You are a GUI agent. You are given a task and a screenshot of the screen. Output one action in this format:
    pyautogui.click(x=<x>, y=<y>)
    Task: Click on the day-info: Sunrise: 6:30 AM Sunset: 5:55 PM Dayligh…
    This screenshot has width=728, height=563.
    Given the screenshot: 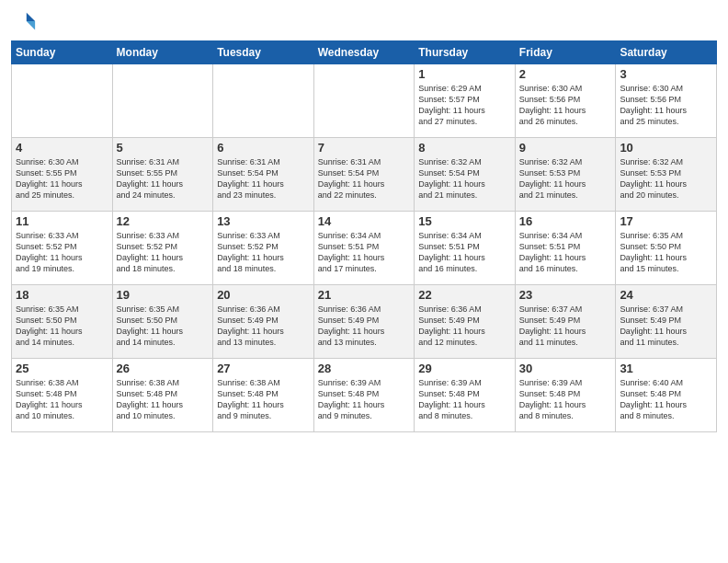 What is the action you would take?
    pyautogui.click(x=63, y=178)
    